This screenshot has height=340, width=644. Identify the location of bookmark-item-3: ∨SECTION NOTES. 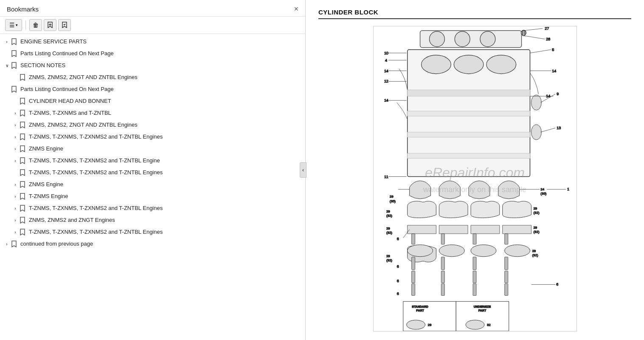
(153, 65).